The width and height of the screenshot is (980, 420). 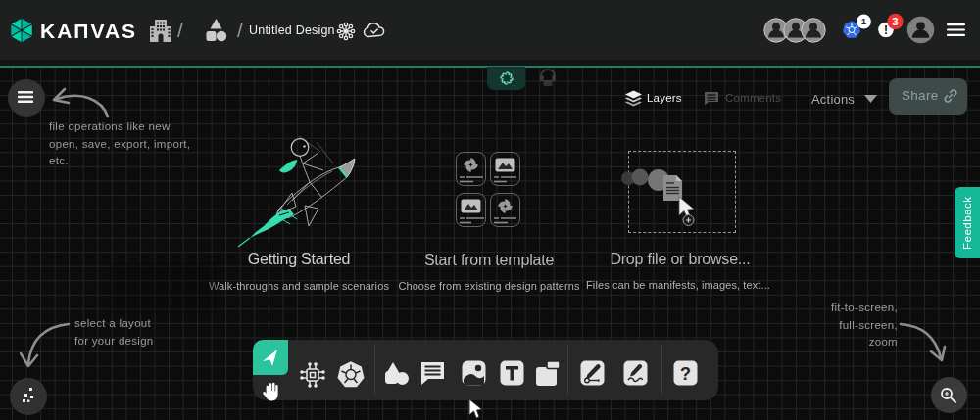 I want to click on svg-text: 3, so click(x=895, y=22).